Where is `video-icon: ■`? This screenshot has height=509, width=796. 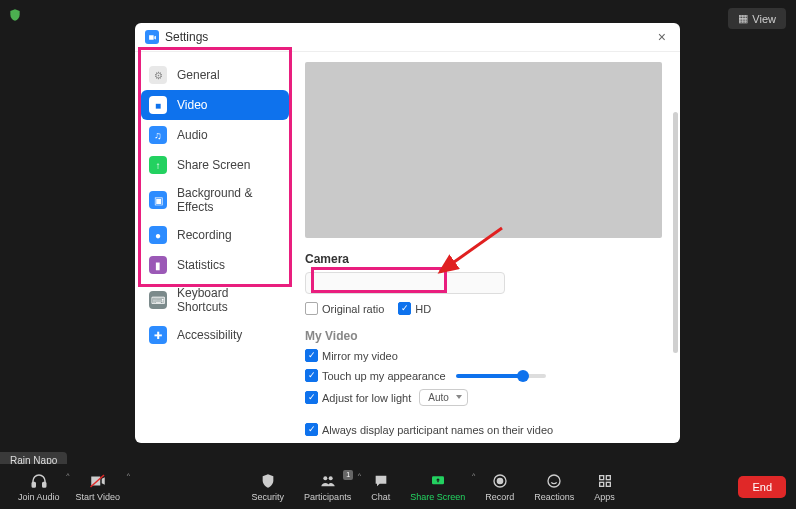 video-icon: ■ is located at coordinates (158, 105).